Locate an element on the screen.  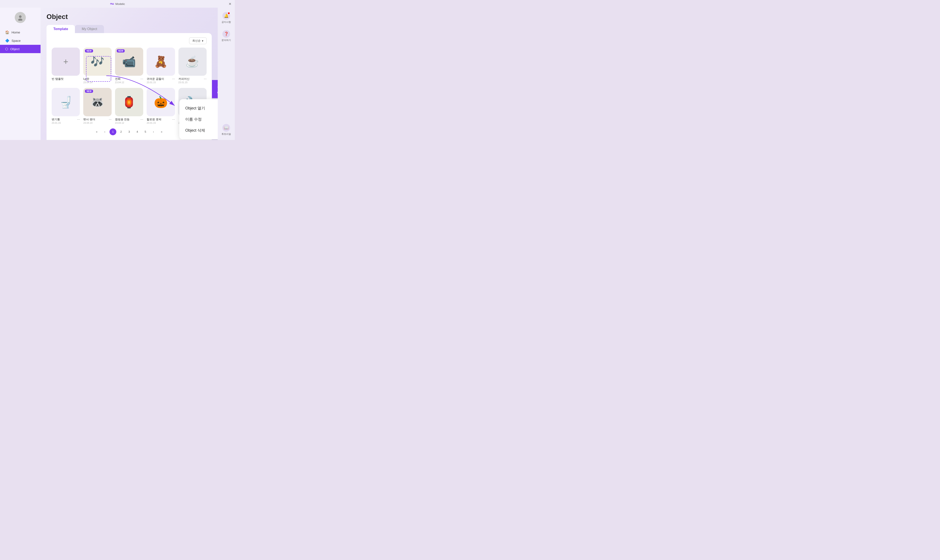
card-reel: NEW 📹 전화 ··· 23.04.12 is located at coordinates (129, 66).